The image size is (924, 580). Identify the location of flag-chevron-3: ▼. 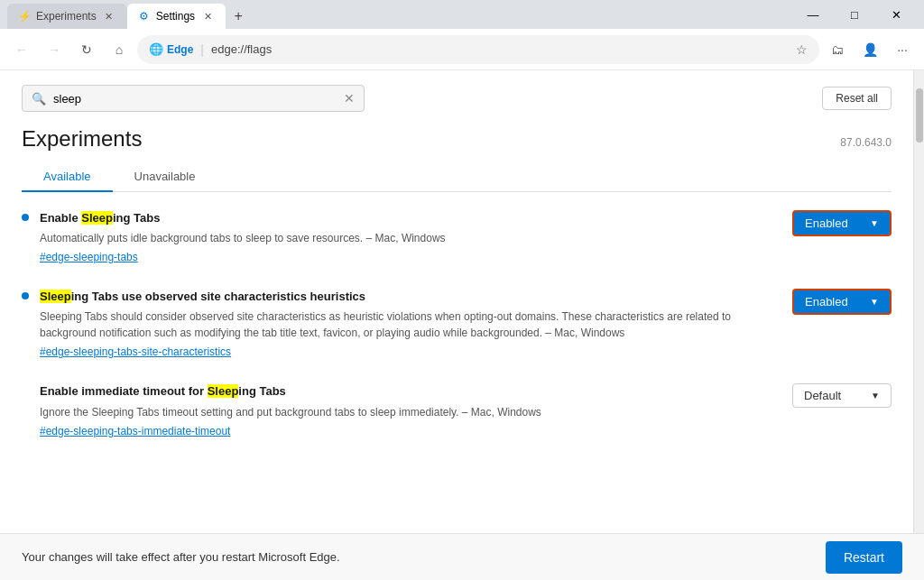
(875, 395).